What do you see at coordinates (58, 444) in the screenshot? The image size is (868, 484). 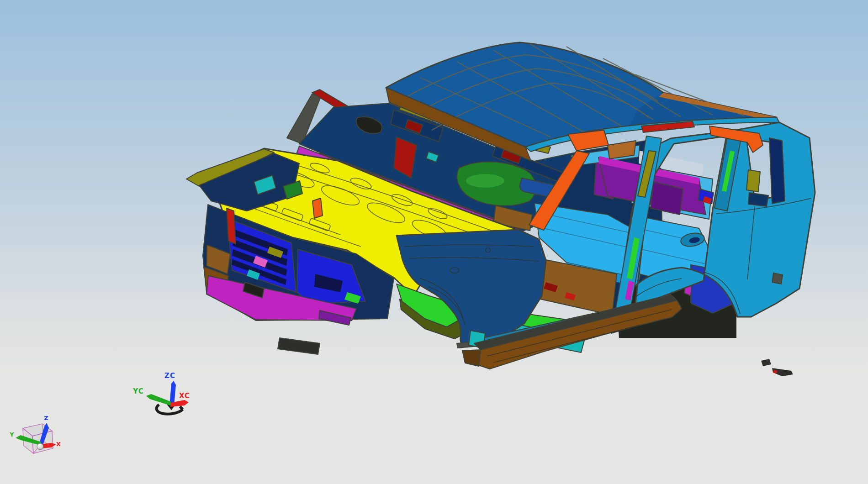 I see `x-axis-label: X` at bounding box center [58, 444].